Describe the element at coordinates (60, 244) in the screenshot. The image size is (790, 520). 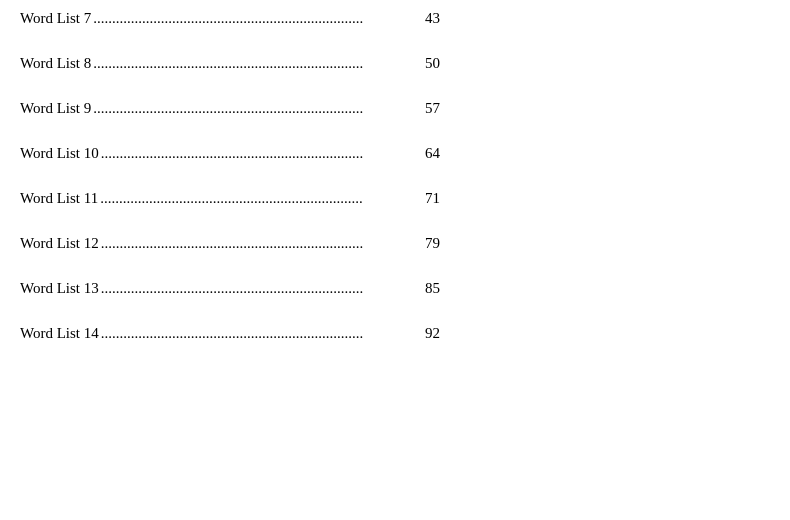
I see `toc-label: Word List 12` at that location.